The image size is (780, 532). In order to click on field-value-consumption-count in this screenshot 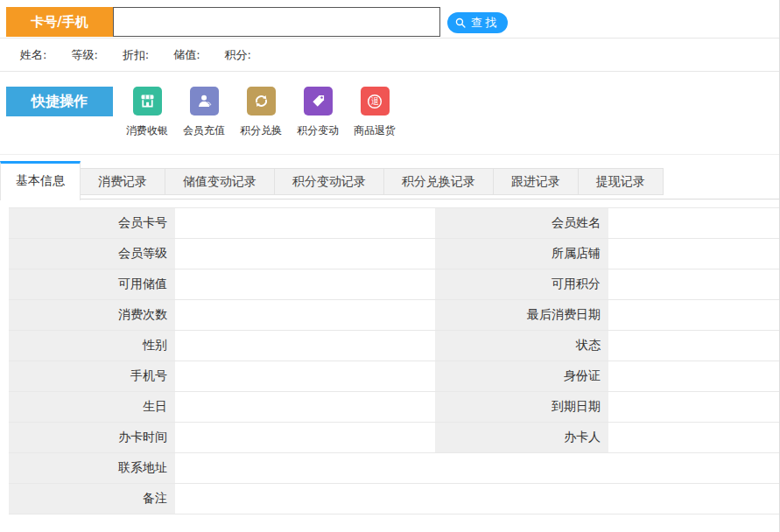, I will do `click(305, 315)`.